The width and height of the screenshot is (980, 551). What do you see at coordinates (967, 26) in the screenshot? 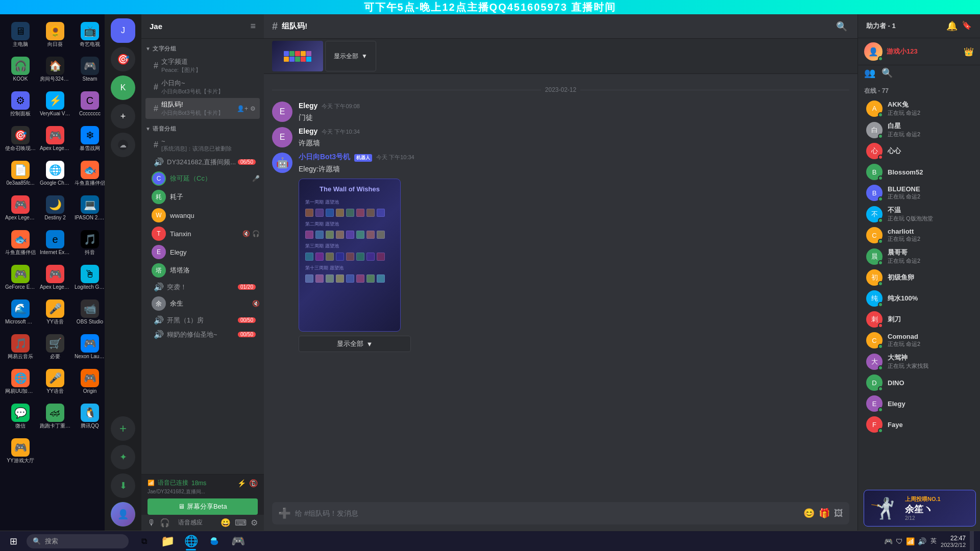
I see `bookmark-icon: 🔖` at bounding box center [967, 26].